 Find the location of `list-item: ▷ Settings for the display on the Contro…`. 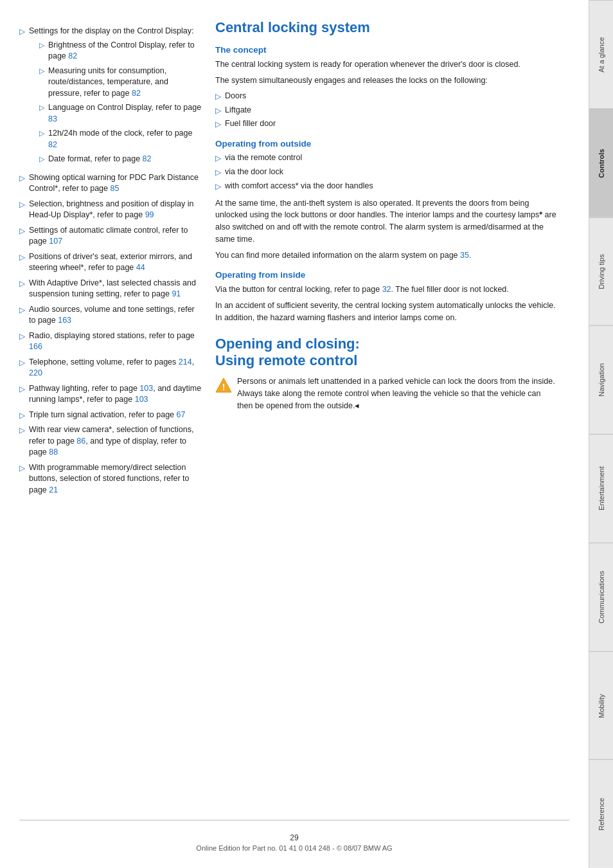

list-item: ▷ Settings for the display on the Contro… is located at coordinates (111, 97).